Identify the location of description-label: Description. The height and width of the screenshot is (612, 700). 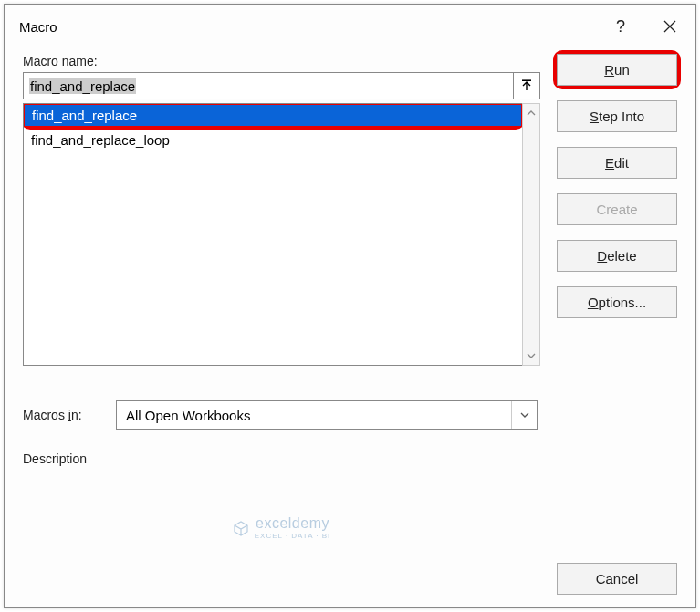
(281, 459).